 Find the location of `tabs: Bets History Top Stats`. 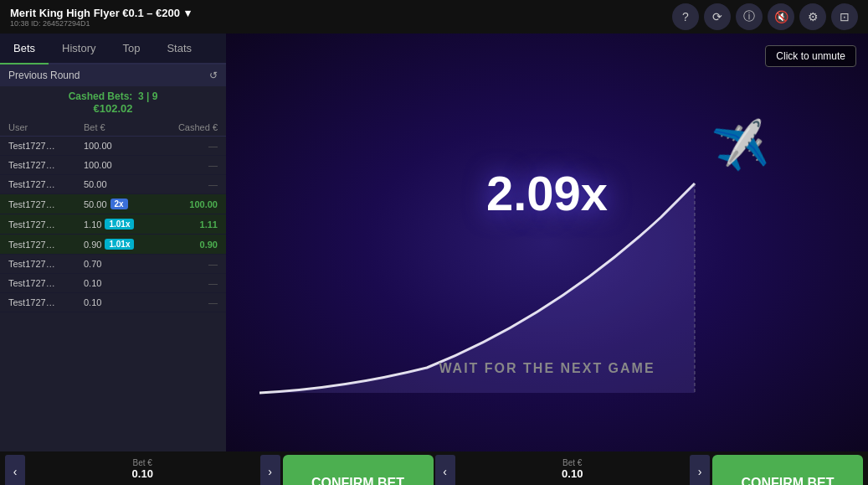

tabs: Bets History Top Stats is located at coordinates (113, 49).